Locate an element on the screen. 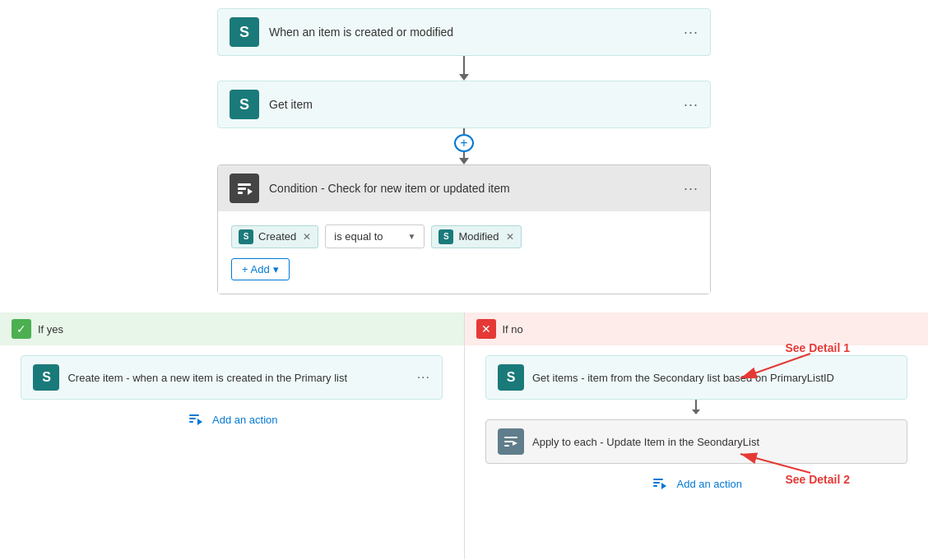 Image resolution: width=928 pixels, height=560 pixels. condition-icon is located at coordinates (244, 188).